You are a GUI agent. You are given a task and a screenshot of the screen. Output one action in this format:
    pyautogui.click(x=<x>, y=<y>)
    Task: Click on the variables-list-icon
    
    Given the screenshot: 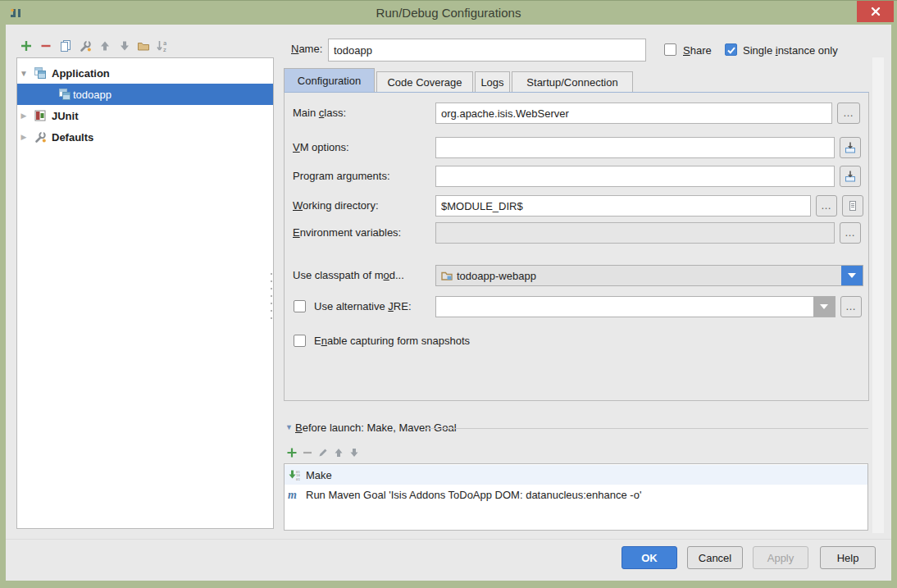 What is the action you would take?
    pyautogui.click(x=853, y=206)
    